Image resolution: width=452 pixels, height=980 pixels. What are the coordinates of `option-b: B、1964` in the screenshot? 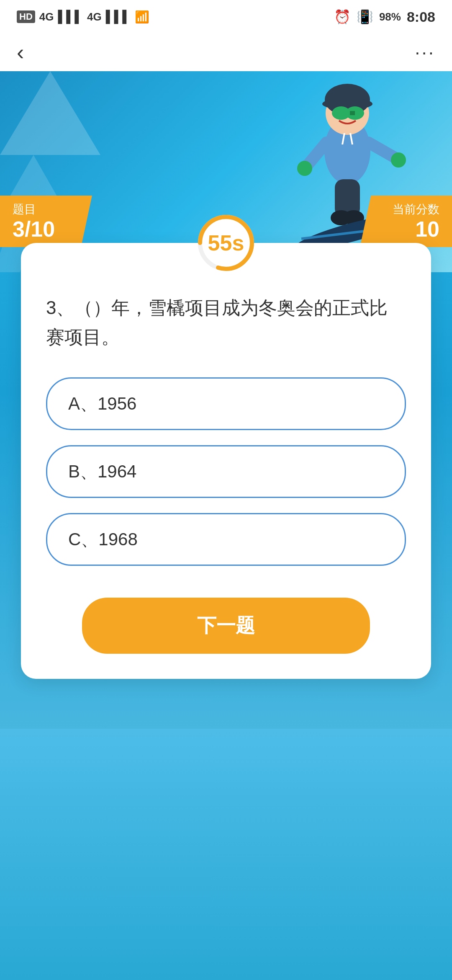 It's located at (226, 472).